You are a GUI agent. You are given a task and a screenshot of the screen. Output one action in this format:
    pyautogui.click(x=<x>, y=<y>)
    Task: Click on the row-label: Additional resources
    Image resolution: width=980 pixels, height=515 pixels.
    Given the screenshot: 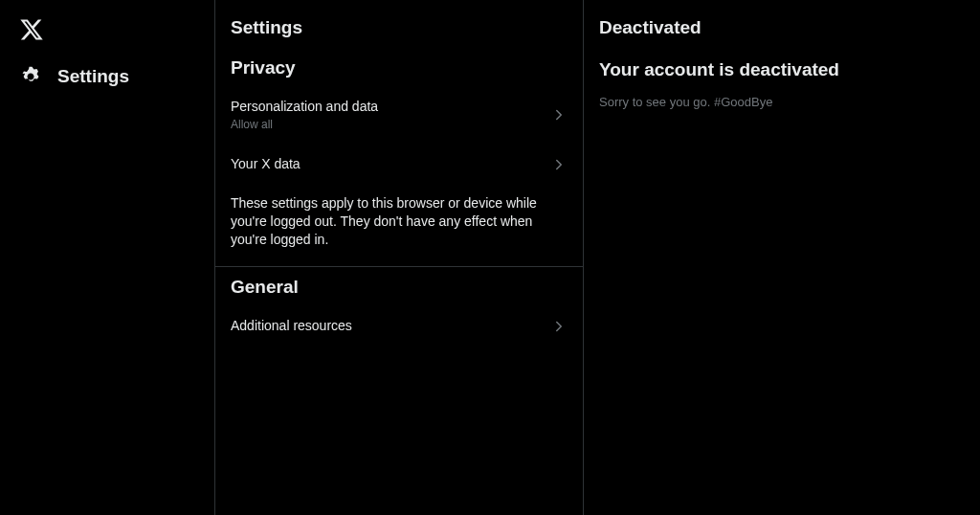 What is the action you would take?
    pyautogui.click(x=291, y=325)
    